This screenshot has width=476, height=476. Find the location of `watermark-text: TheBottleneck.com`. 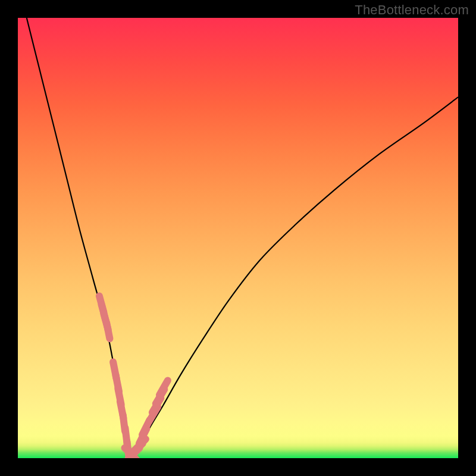

watermark-text: TheBottleneck.com is located at coordinates (412, 10).